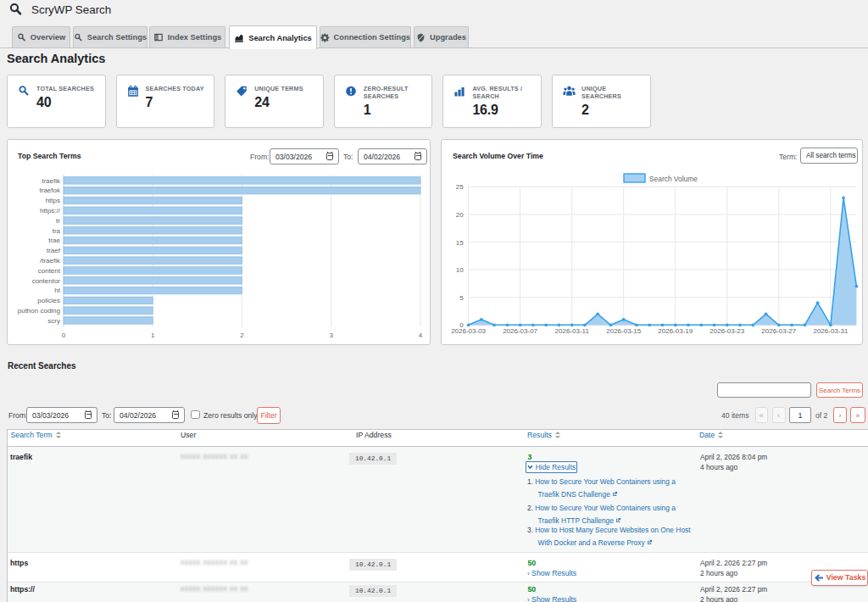  Describe the element at coordinates (831, 331) in the screenshot. I see `svg-text: 2026-03-31` at that location.